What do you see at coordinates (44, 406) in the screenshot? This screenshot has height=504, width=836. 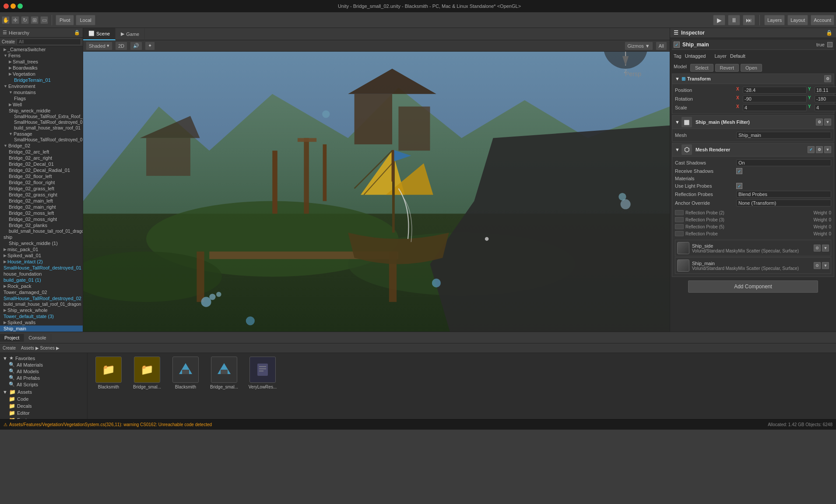 I see `decals-folder-item: 📁 Decals` at bounding box center [44, 406].